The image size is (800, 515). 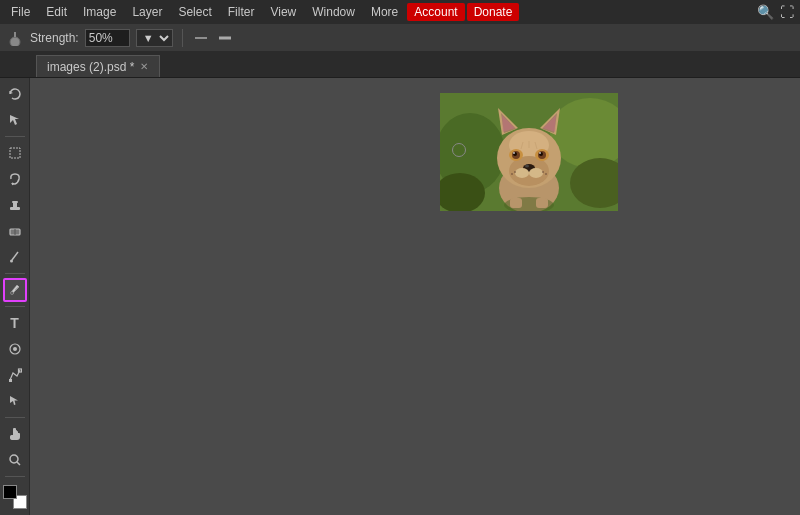 I want to click on move-tool, so click(x=15, y=120).